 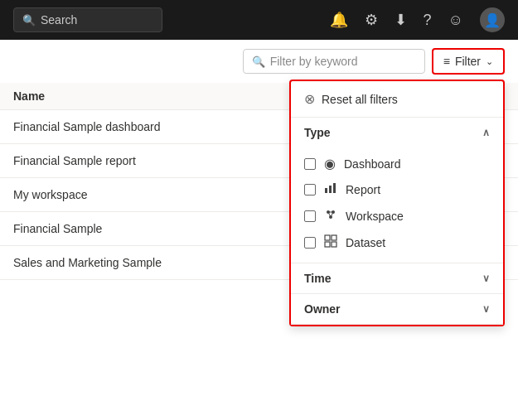 I want to click on filter-keyword-icon: 🔍, so click(x=259, y=61).